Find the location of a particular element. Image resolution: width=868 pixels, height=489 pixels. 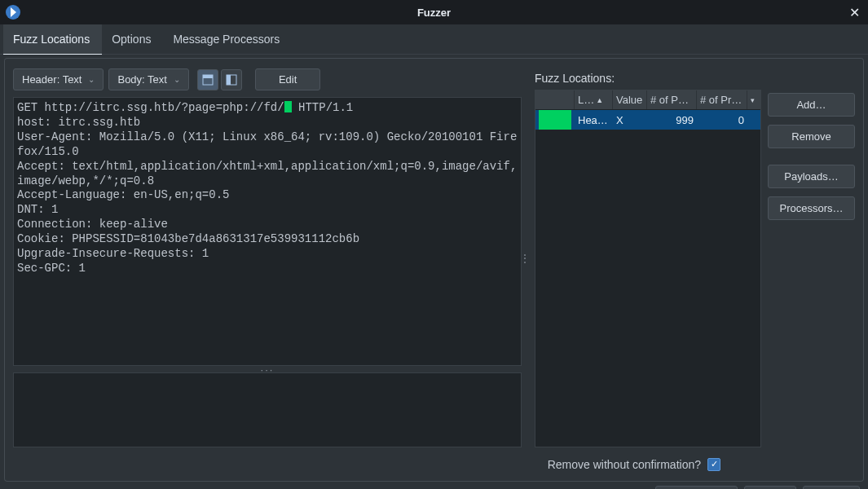

remove-without-confirmation-checkbox: ✓ is located at coordinates (714, 465).